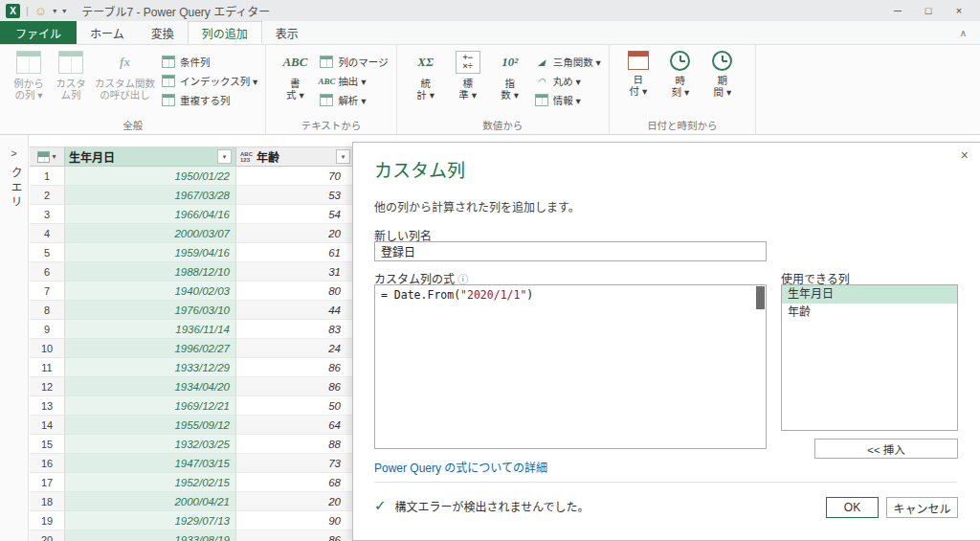  Describe the element at coordinates (48, 425) in the screenshot. I see `row-number-cell: 14` at that location.